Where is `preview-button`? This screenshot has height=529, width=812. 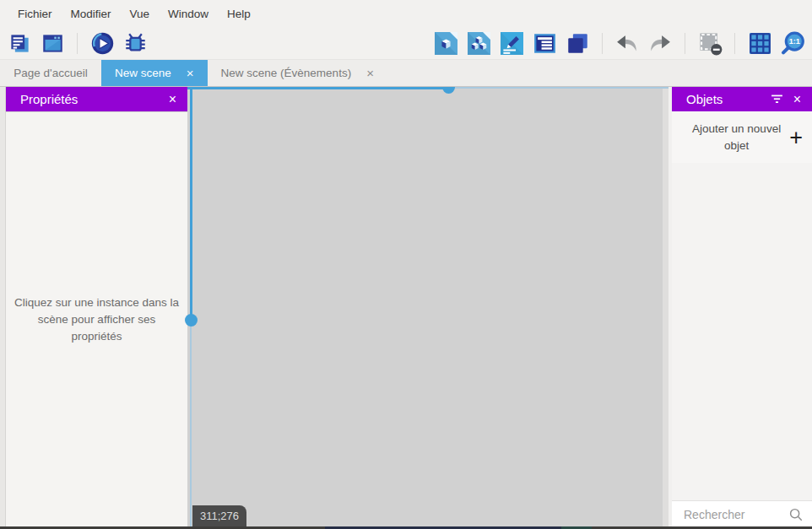
preview-button is located at coordinates (102, 44).